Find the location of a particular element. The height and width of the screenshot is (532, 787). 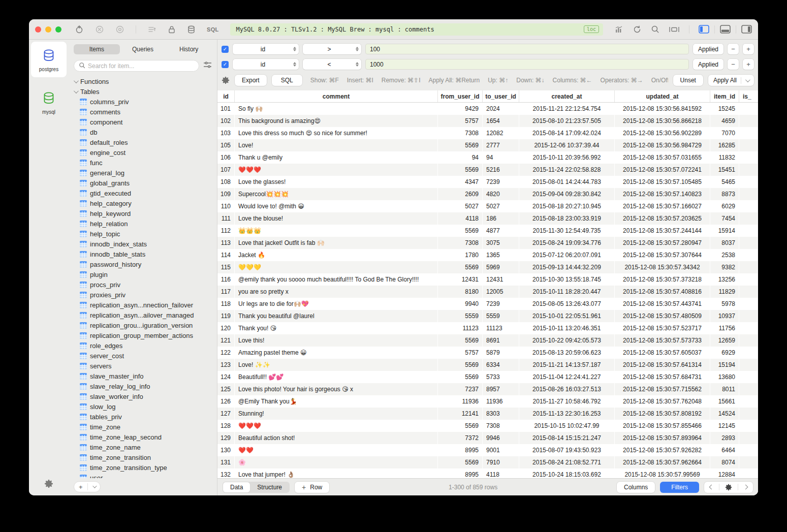

cell-created_at: 2015-09-04 09:28:30.842 is located at coordinates (567, 194).